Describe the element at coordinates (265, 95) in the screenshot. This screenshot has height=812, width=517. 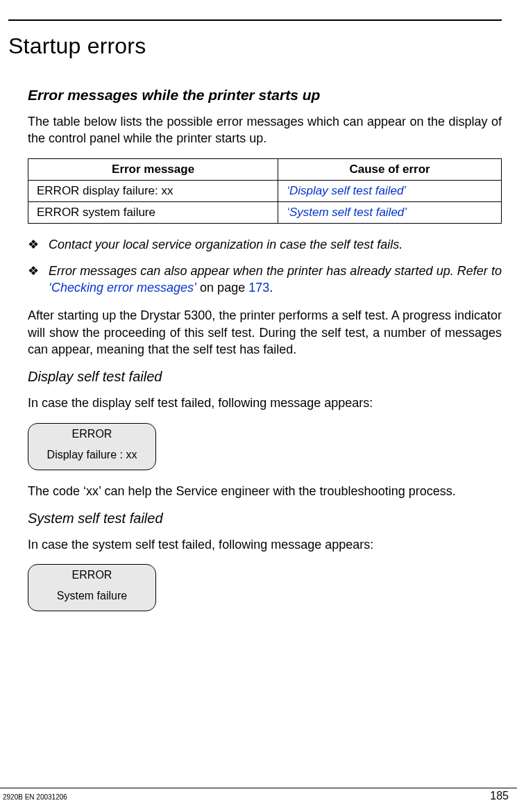
I see `section-heading: Error messages while the printer starts …` at that location.